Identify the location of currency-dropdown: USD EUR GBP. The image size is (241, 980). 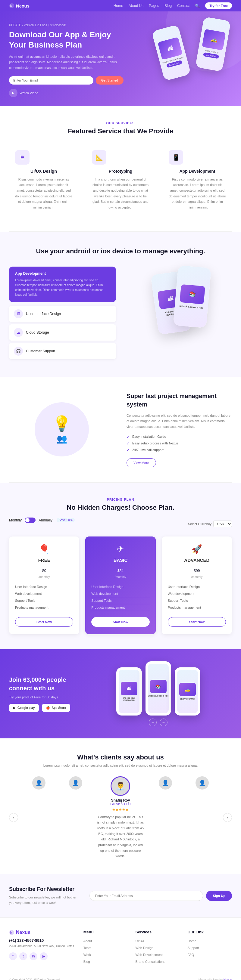
(222, 524).